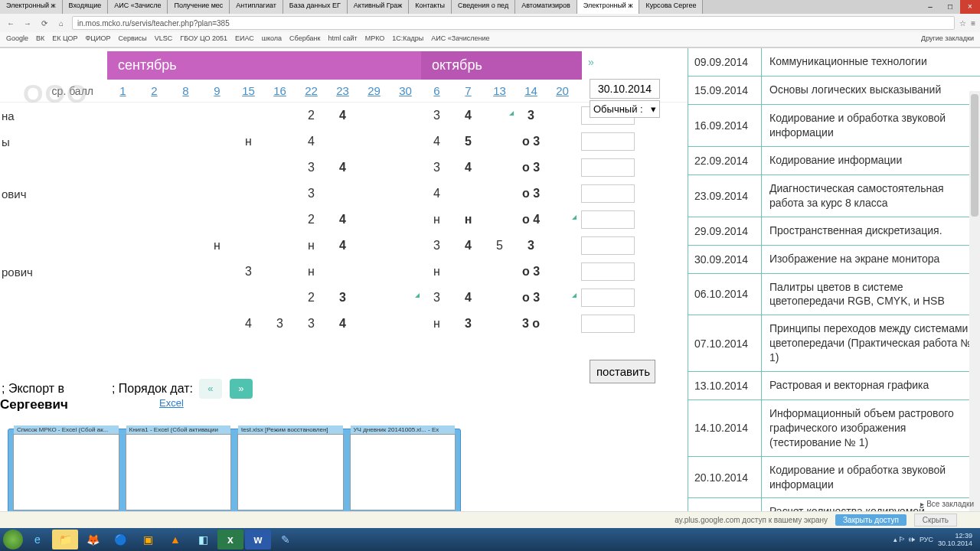  I want to click on home-button: ⌂, so click(61, 23).